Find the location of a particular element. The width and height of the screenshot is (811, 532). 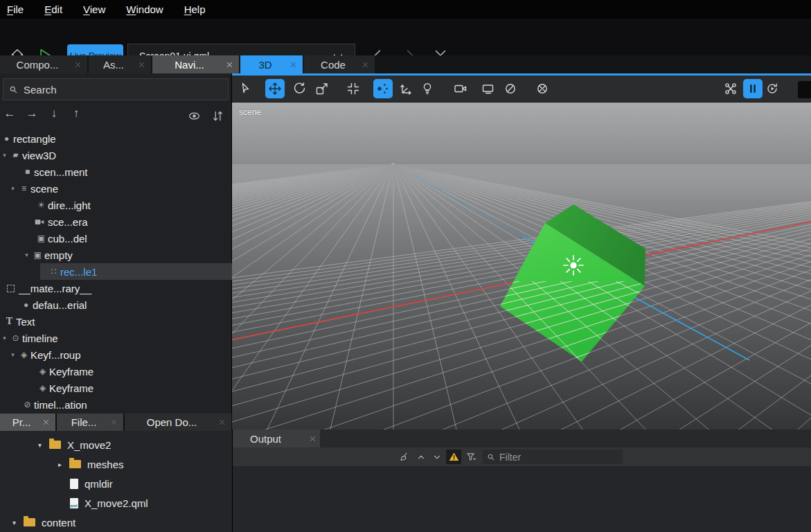

menu-help: Help is located at coordinates (195, 10).